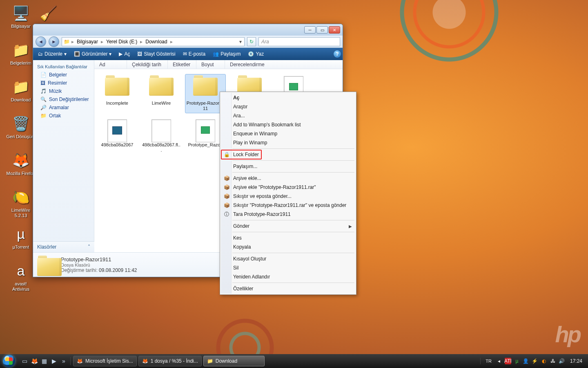 The image size is (588, 368). Describe the element at coordinates (117, 94) in the screenshot. I see `item-0: Incomplete` at that location.